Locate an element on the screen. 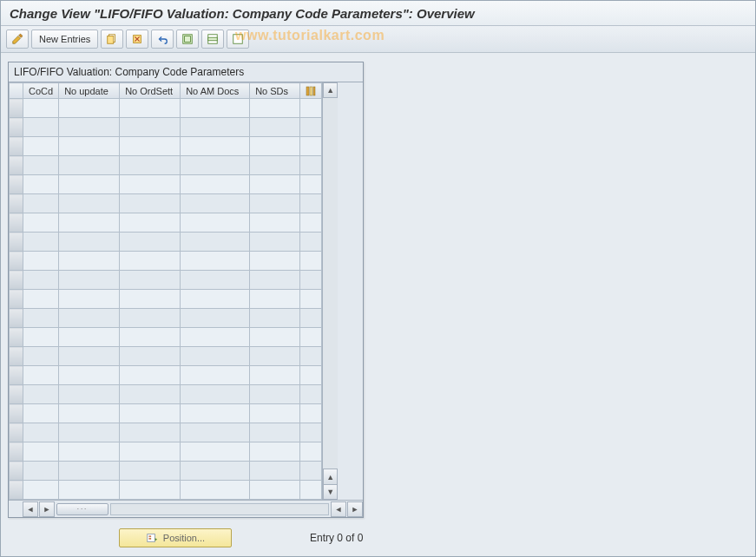  select-block-button is located at coordinates (213, 39).